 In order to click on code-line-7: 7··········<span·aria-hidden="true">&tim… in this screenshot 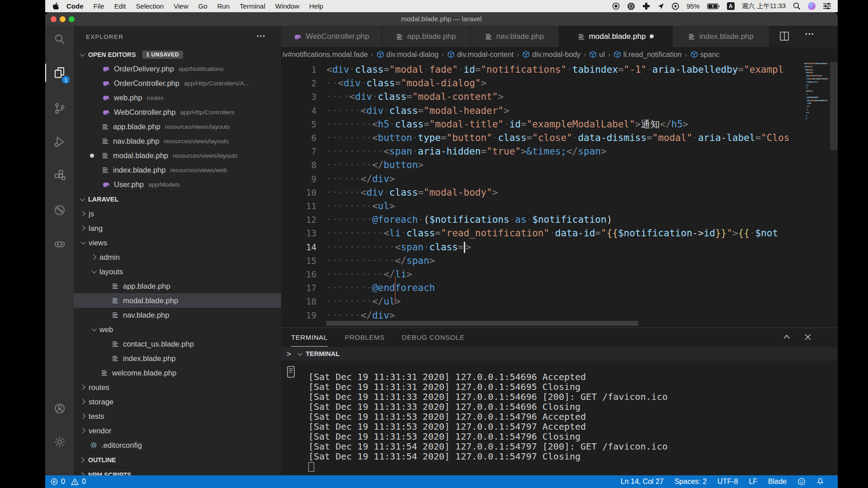, I will do `click(542, 152)`.